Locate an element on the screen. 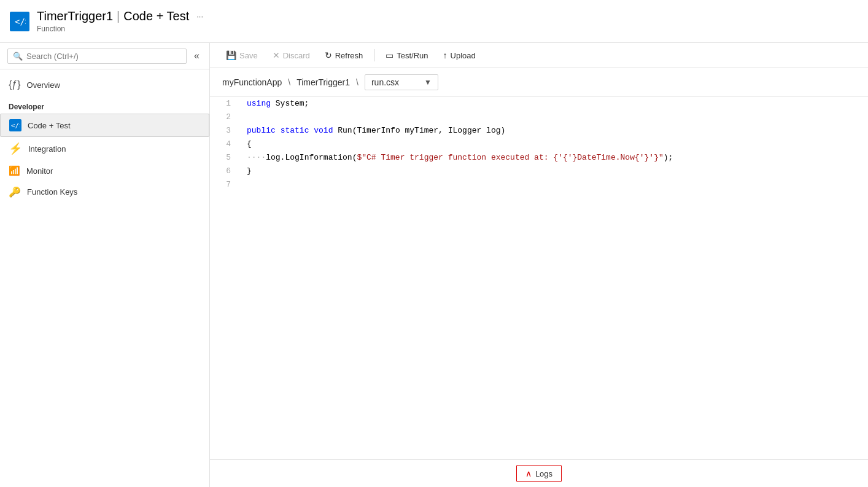 The height and width of the screenshot is (487, 868). toolbar-sep is located at coordinates (374, 55).